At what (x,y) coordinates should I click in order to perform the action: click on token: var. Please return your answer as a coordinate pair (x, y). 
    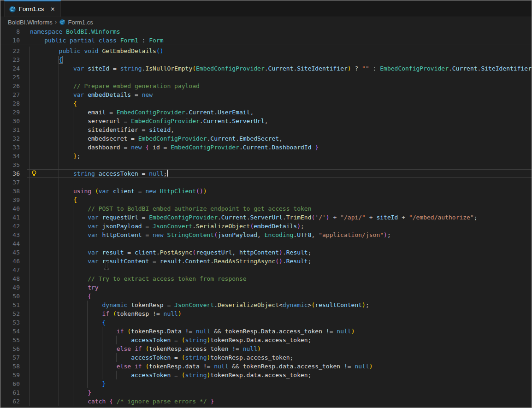
    Looking at the image, I should click on (106, 191).